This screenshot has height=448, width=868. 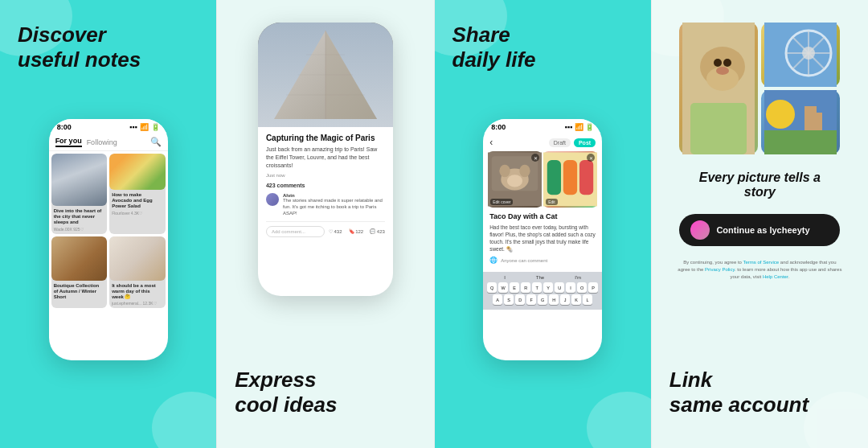 I want to click on keyboard: I The I'm Q W E R T Y U I O P A S D F, so click(x=542, y=291).